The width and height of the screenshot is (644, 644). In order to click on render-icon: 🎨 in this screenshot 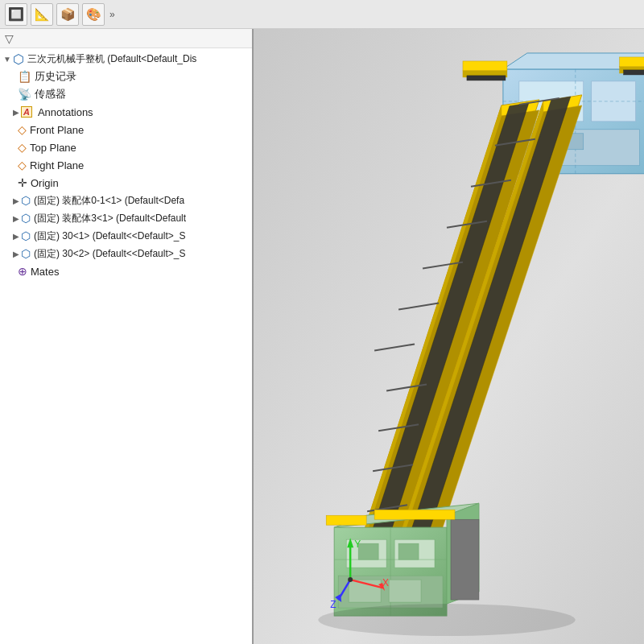, I will do `click(93, 14)`.